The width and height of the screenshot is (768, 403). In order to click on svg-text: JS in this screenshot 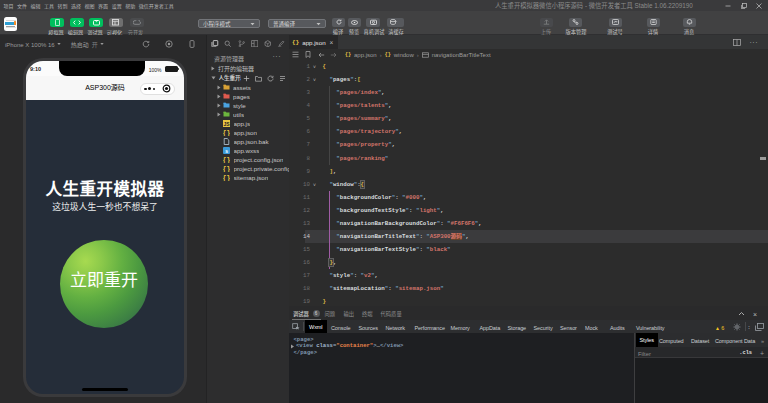, I will do `click(226, 123)`.